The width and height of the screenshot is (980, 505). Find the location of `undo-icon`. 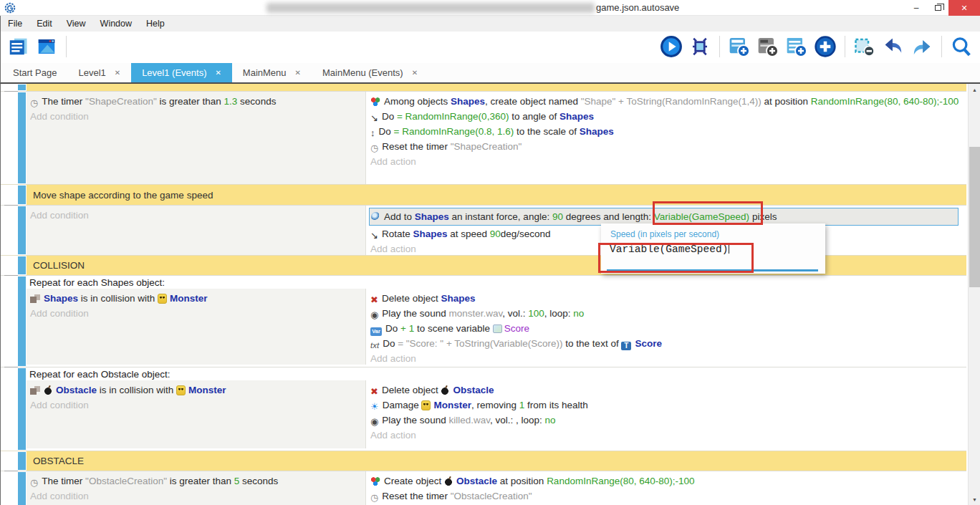

undo-icon is located at coordinates (893, 47).